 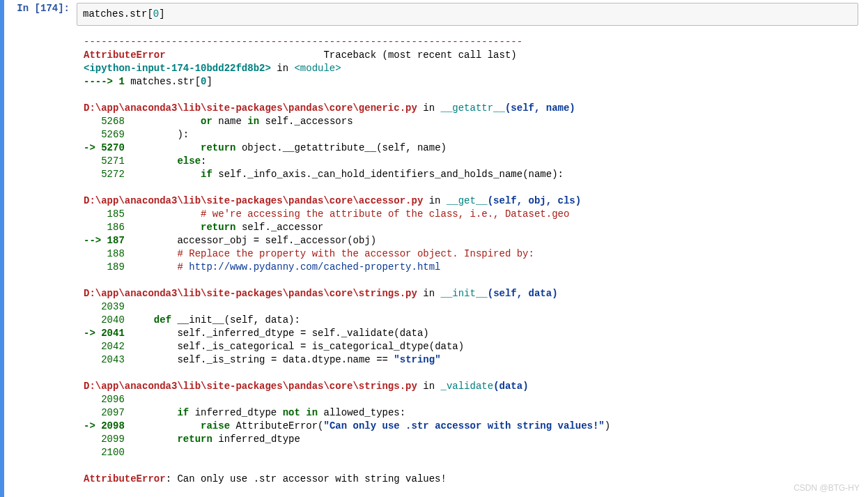 What do you see at coordinates (467, 14) in the screenshot?
I see `code-input-area: matches.str[0]` at bounding box center [467, 14].